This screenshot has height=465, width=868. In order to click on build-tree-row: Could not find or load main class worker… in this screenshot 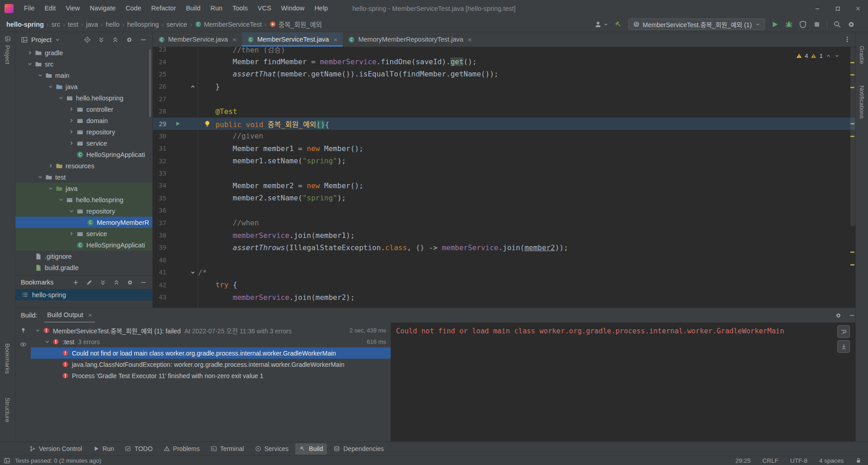, I will do `click(211, 353)`.